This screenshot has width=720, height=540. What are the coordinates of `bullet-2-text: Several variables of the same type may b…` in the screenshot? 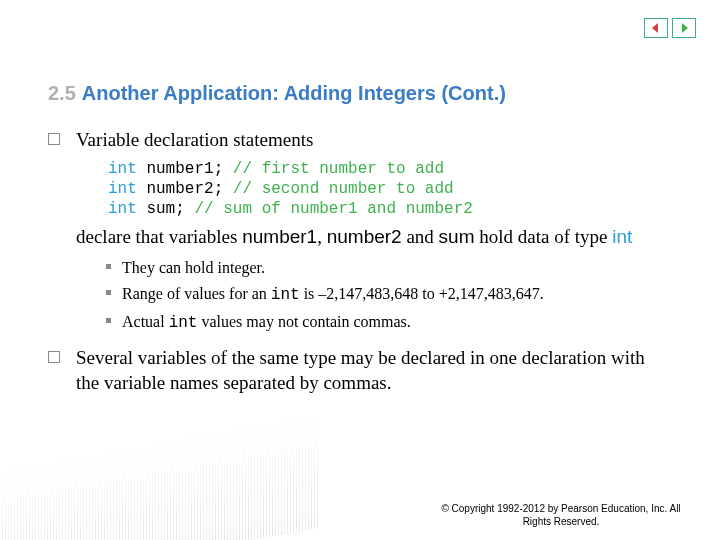 It's located at (374, 370).